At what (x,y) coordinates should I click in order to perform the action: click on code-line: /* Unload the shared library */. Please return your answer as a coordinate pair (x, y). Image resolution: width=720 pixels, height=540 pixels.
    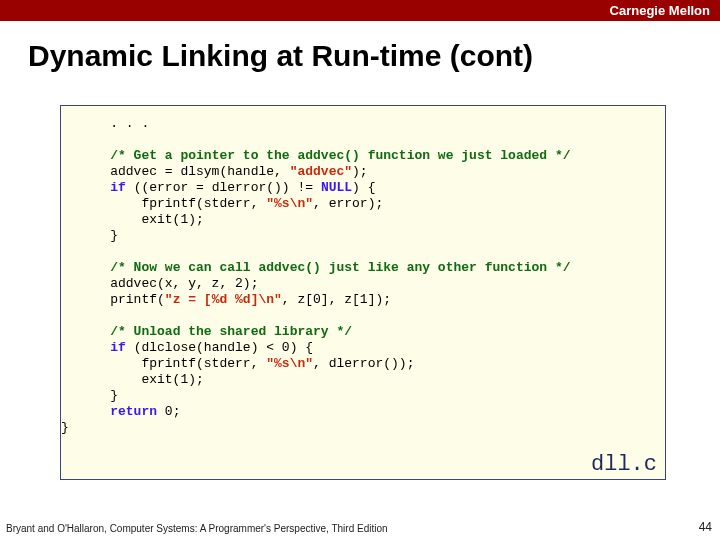
    Looking at the image, I should click on (216, 332).